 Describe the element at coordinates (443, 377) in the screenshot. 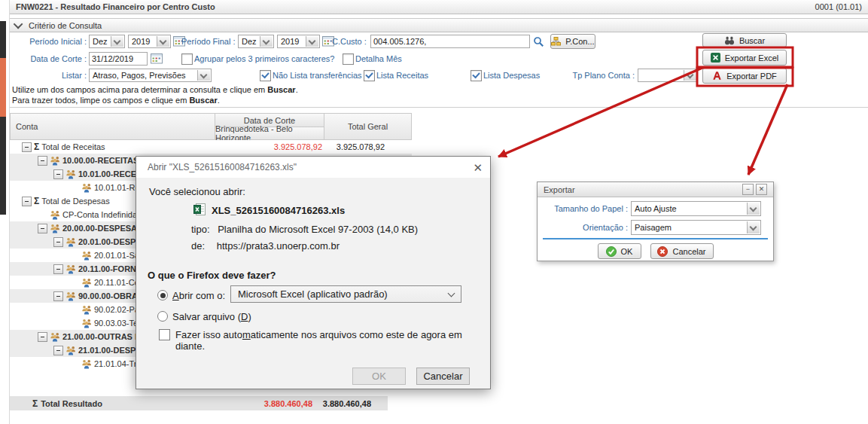

I see `cancel-button: Cancelar` at that location.